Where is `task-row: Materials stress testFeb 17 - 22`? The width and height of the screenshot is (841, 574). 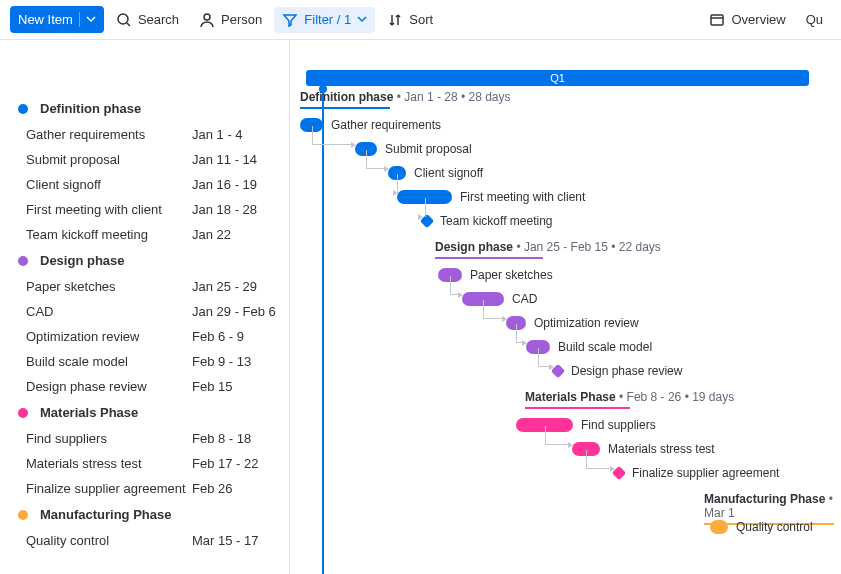 task-row: Materials stress testFeb 17 - 22 is located at coordinates (144, 464).